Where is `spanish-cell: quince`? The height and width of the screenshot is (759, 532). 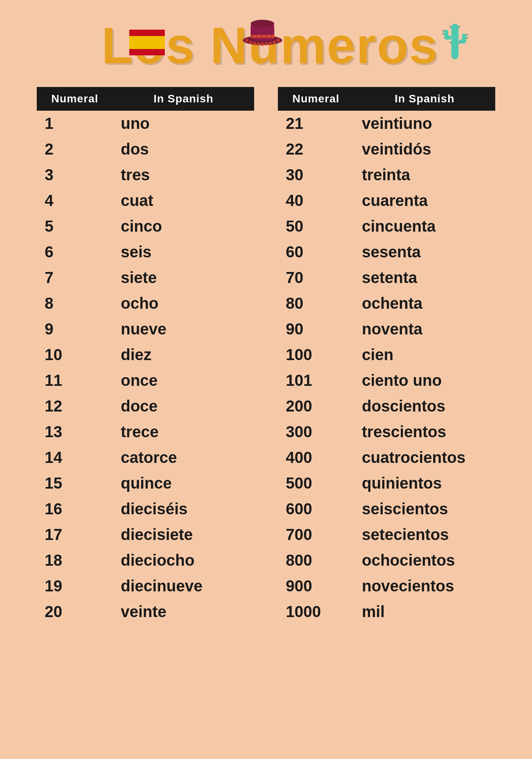
spanish-cell: quince is located at coordinates (184, 483).